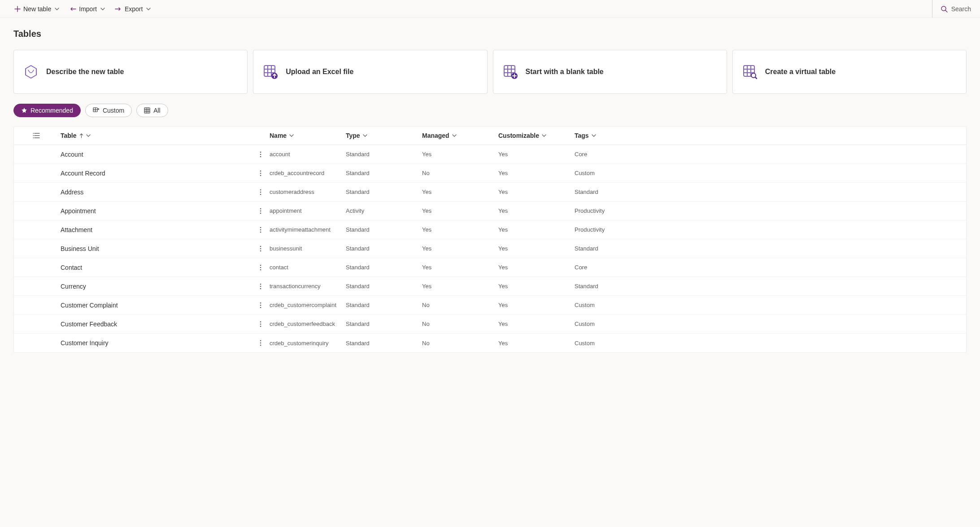  Describe the element at coordinates (490, 211) in the screenshot. I see `table-row: Appointment appointment Activity Yes Yes…` at that location.